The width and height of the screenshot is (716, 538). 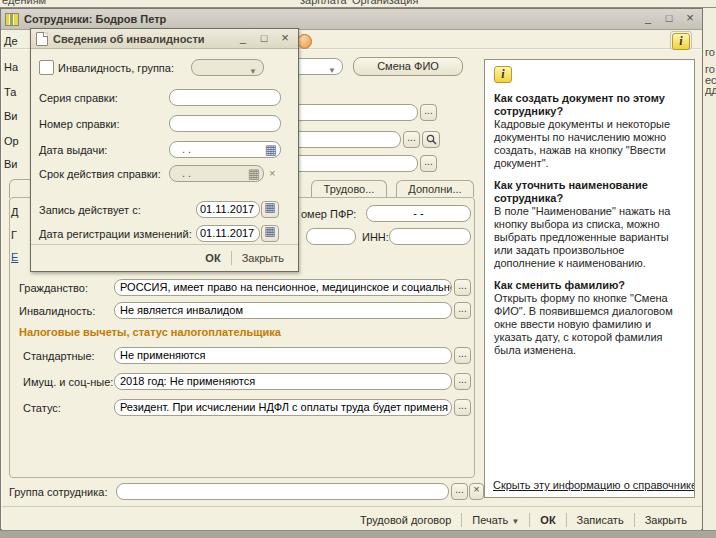 What do you see at coordinates (283, 288) in the screenshot?
I see `citizenship-input: РОССИЯ, имеет право на пенсионное, медиц…` at bounding box center [283, 288].